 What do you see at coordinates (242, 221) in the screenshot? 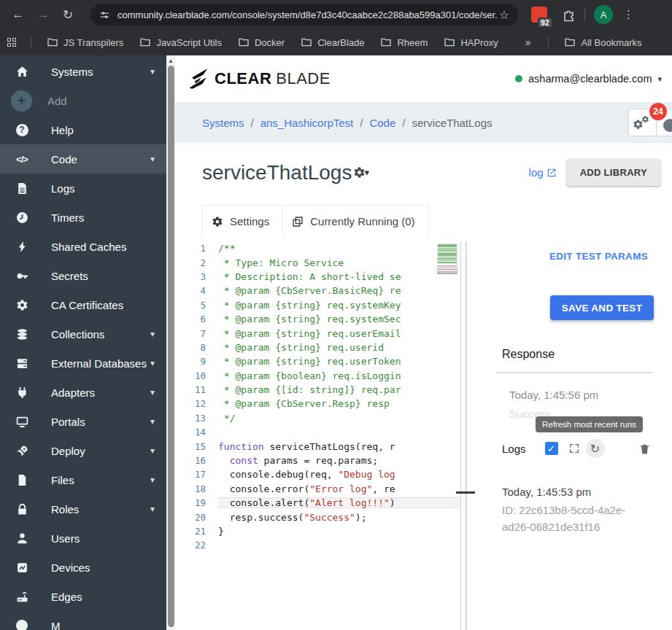
I see `tab-settings: Settings` at bounding box center [242, 221].